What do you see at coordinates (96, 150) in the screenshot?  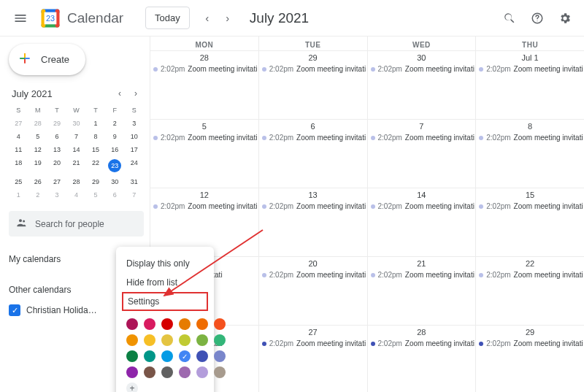 I see `mini-day: 15` at bounding box center [96, 150].